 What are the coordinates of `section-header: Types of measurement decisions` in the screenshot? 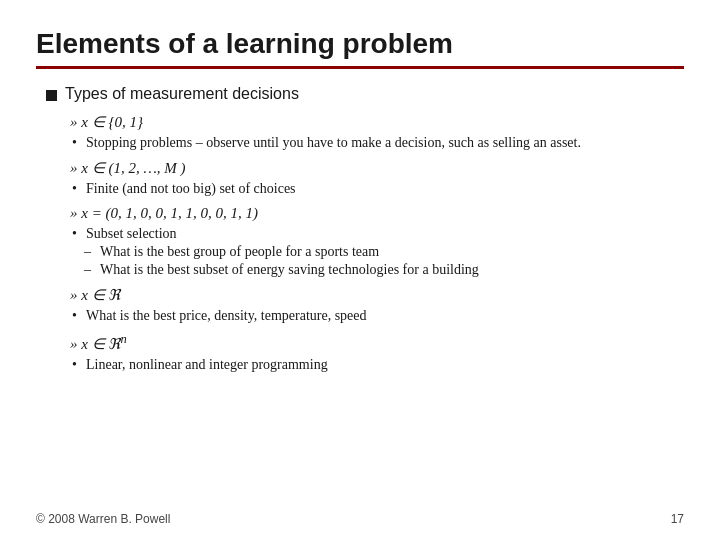 It's located at (365, 94).